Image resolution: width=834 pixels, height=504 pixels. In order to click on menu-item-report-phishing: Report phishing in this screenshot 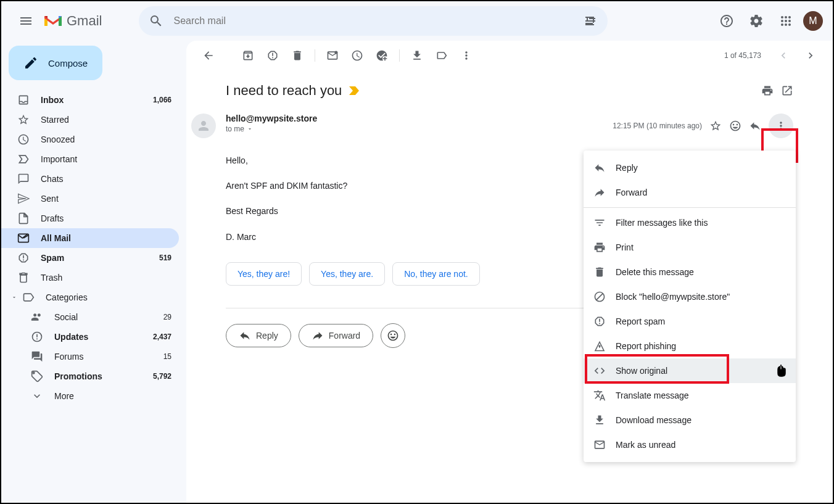, I will do `click(690, 346)`.